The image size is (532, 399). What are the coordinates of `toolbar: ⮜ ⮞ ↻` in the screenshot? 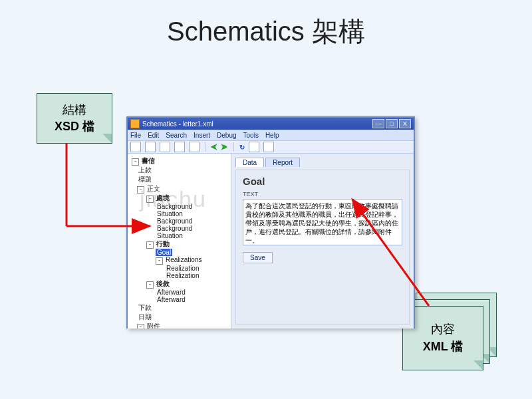 It's located at (271, 147).